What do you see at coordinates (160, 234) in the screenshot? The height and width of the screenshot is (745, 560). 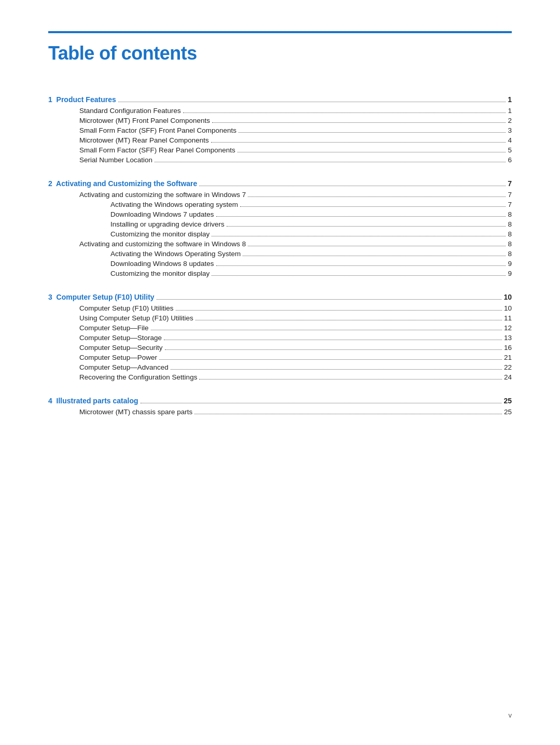 I see `toc-label-2-1-4: Customizing the monitor display` at bounding box center [160, 234].